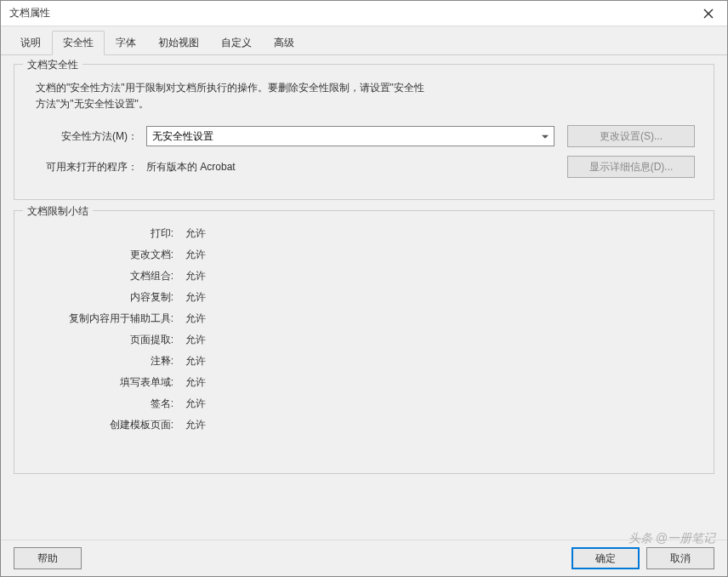 The height and width of the screenshot is (577, 728). Describe the element at coordinates (350, 167) in the screenshot. I see `open-program-value: 所有版本的 Acrobat` at that location.